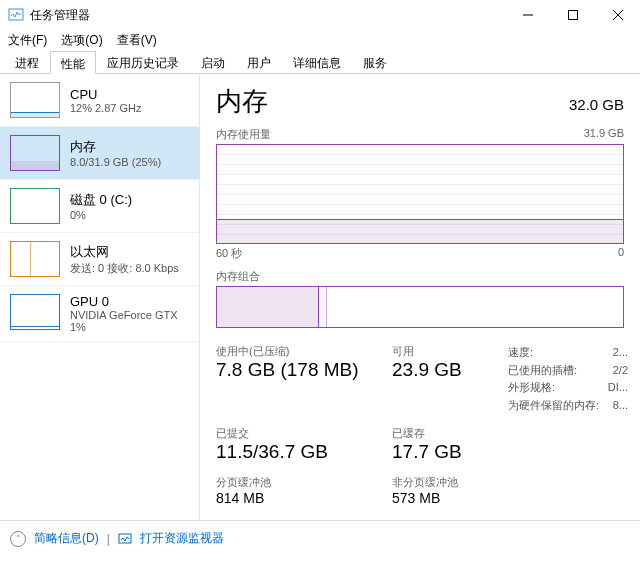  I want to click on slots-label: 已使用的插槽:, so click(542, 371).